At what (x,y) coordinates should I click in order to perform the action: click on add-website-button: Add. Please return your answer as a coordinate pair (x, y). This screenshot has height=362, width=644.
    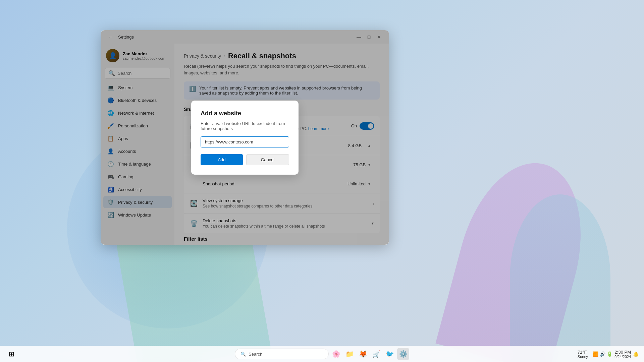
    Looking at the image, I should click on (222, 160).